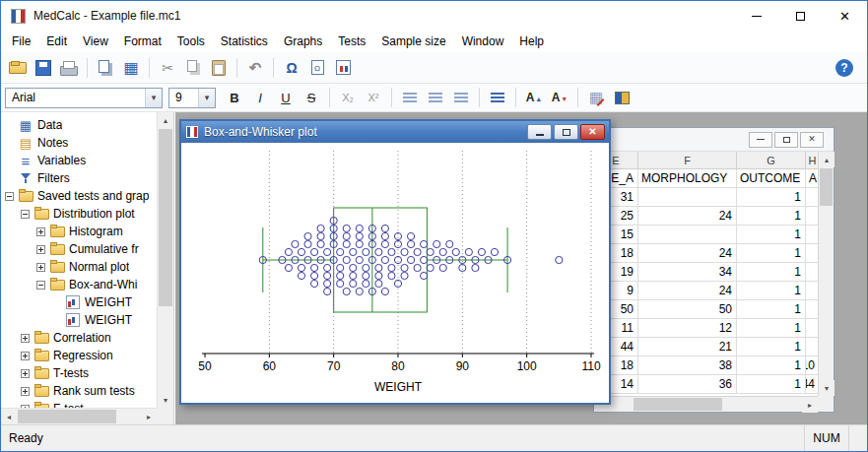 This screenshot has width=868, height=452. Describe the element at coordinates (84, 98) in the screenshot. I see `font-family-select: Arial` at that location.